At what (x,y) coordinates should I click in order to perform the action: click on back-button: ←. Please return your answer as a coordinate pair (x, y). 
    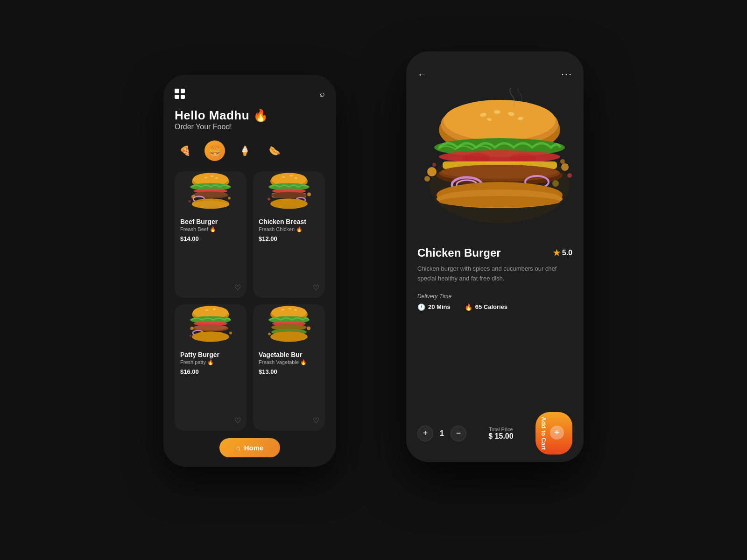
    Looking at the image, I should click on (422, 75).